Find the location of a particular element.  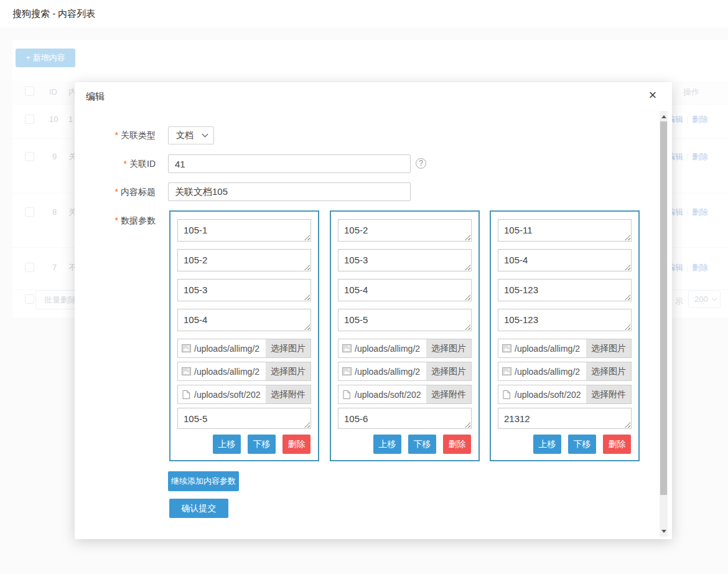

help-icon: ? is located at coordinates (421, 163).